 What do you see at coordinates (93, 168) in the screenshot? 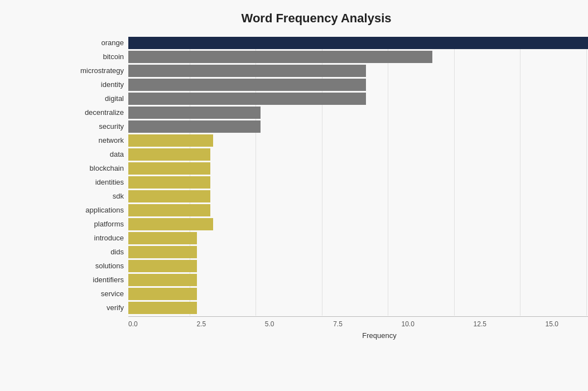
I see `bar-label: blockchain` at bounding box center [93, 168].